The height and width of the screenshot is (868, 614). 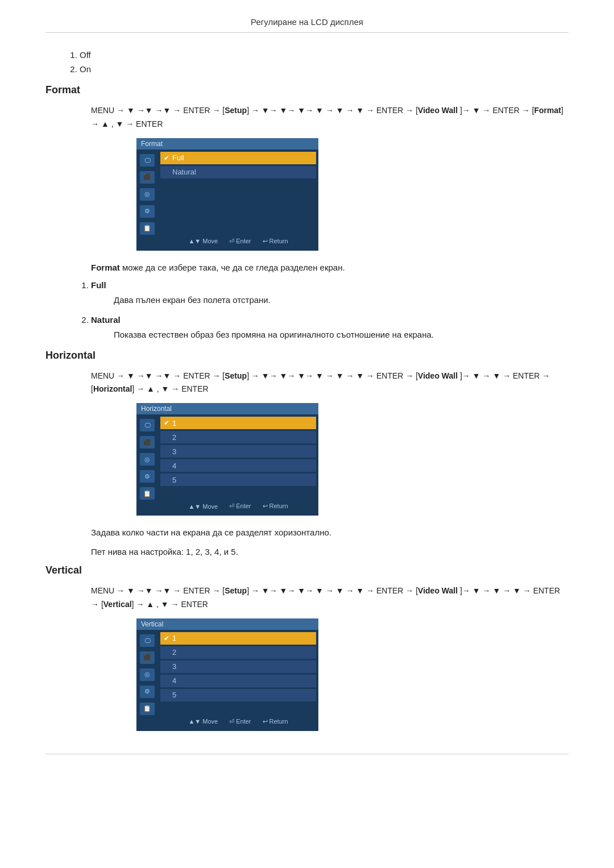 What do you see at coordinates (227, 409) in the screenshot?
I see `horizontal-menu-title: Horizontal` at bounding box center [227, 409].